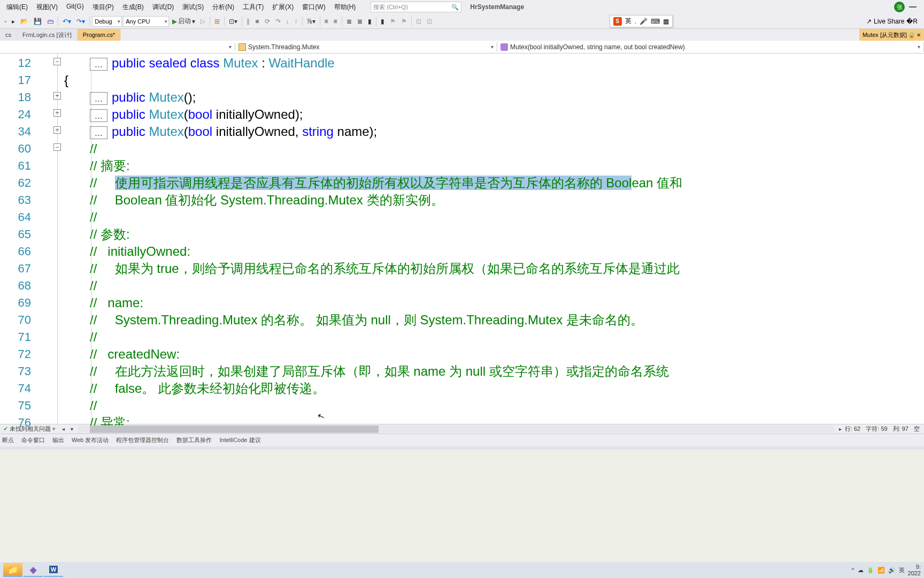 The width and height of the screenshot is (924, 578). I want to click on undo-btn: ↶▾, so click(67, 21).